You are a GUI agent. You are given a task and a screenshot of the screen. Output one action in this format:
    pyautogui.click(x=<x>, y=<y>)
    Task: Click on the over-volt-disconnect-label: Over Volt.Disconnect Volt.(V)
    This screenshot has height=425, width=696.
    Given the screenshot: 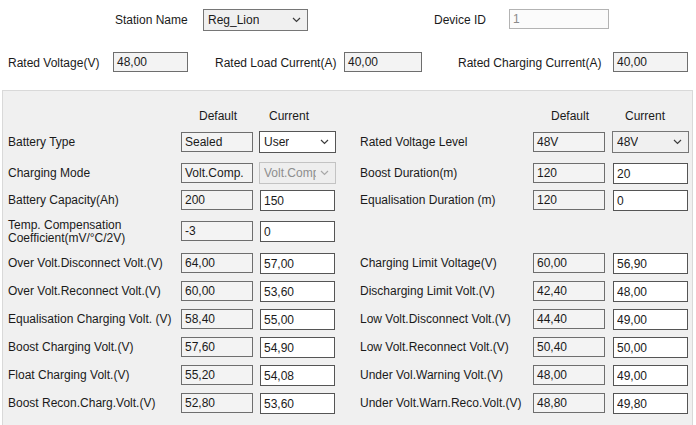 What is the action you would take?
    pyautogui.click(x=86, y=264)
    